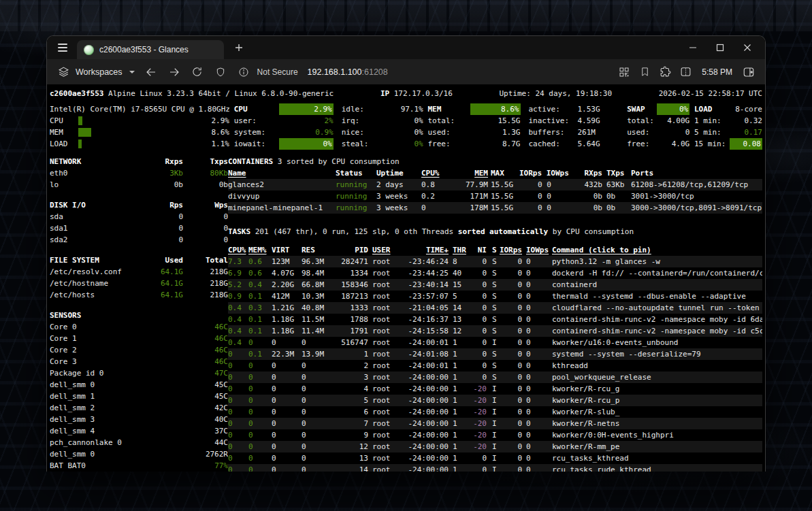 The width and height of the screenshot is (812, 511). I want to click on task-iorps: 0, so click(510, 446).